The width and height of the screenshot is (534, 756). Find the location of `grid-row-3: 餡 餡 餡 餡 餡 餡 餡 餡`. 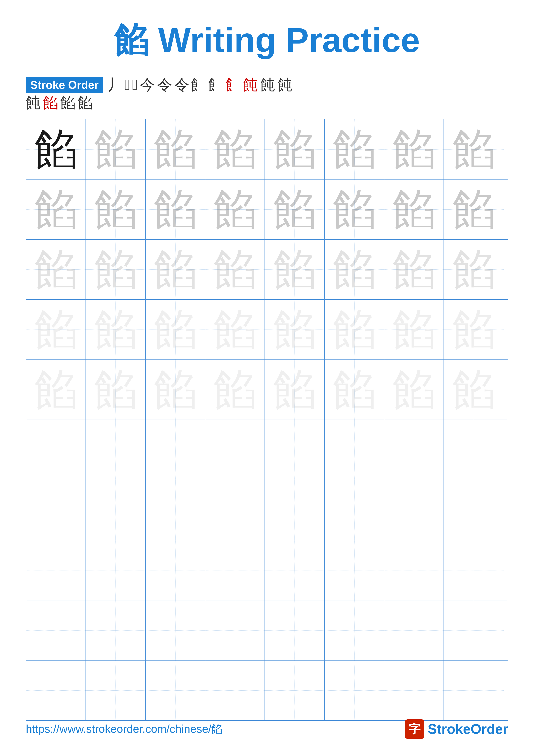

grid-row-3: 餡 餡 餡 餡 餡 餡 餡 餡 is located at coordinates (267, 270).